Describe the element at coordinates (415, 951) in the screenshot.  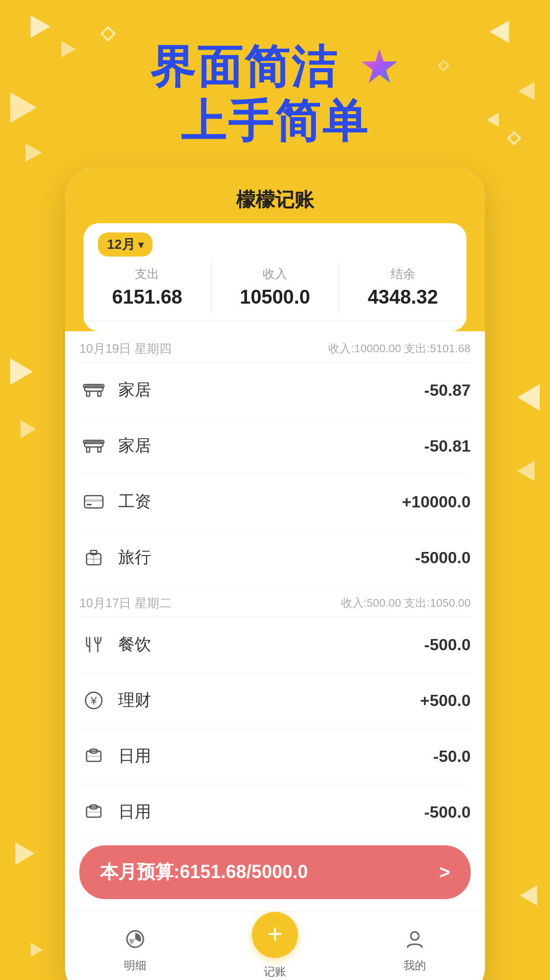
I see `nav-item-profile: 我的` at that location.